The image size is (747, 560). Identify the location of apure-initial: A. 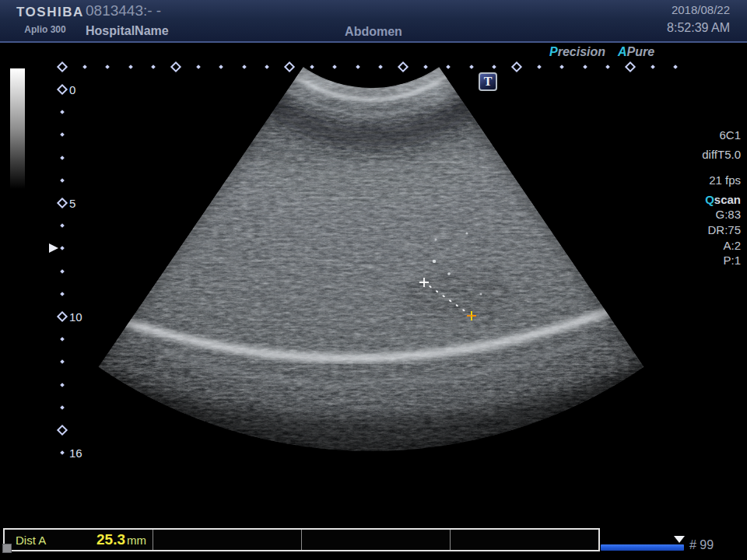
(622, 51).